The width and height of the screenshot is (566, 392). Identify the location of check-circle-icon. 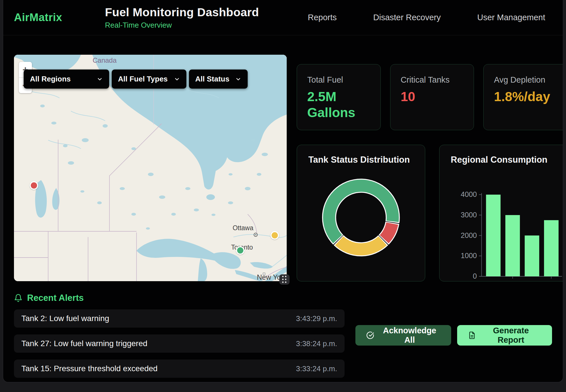
(370, 335).